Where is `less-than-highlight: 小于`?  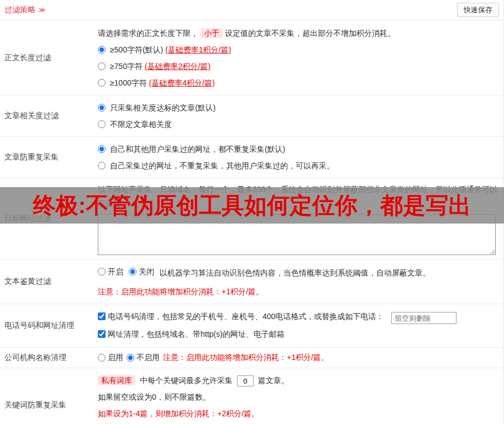 less-than-highlight: 小于 is located at coordinates (212, 33).